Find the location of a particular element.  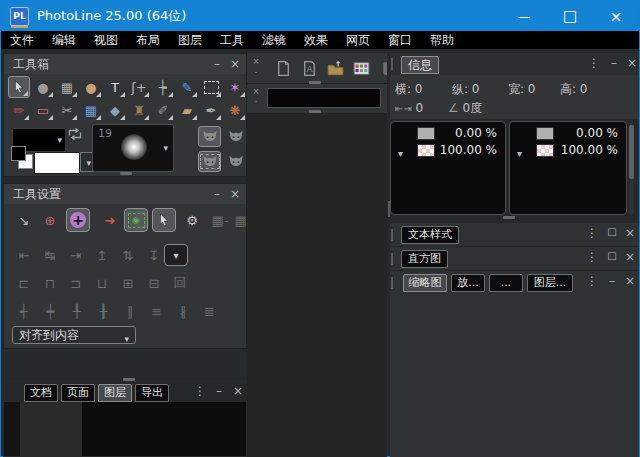

panel-maximize-icon: □ is located at coordinates (612, 232).